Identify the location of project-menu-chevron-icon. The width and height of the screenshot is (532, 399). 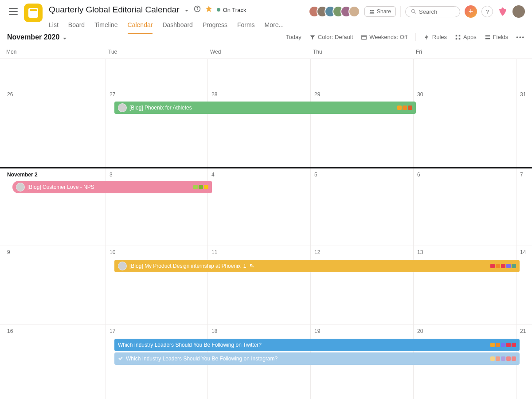
(187, 10).